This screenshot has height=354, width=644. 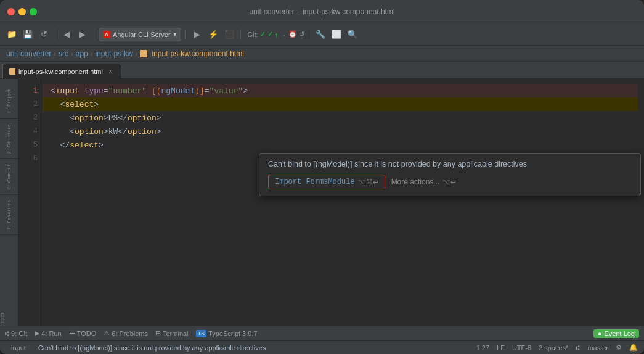 What do you see at coordinates (158, 333) in the screenshot?
I see `terminal-icon: ⊞` at bounding box center [158, 333].